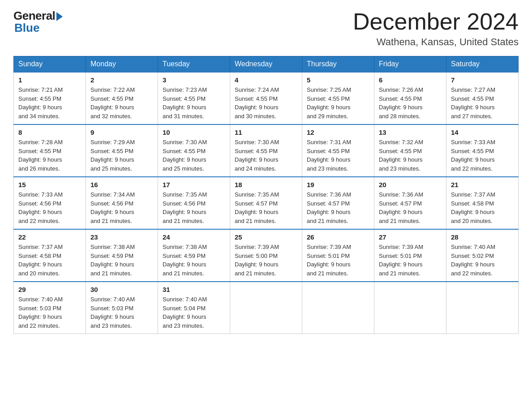 This screenshot has height=411, width=532. Describe the element at coordinates (194, 208) in the screenshot. I see `day-info: Sunrise: 7:35 AM Sunset: 4:56 PM Dayligh…` at that location.